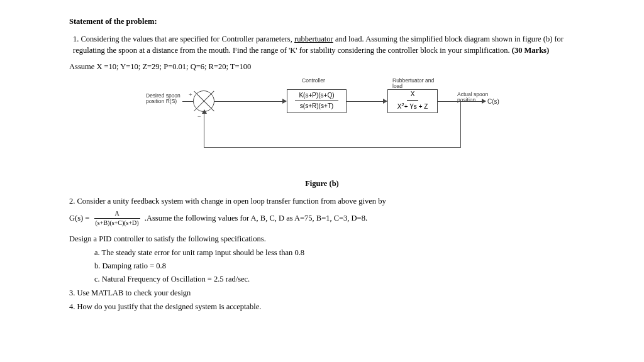 Image resolution: width=644 pixels, height=362 pixels. I want to click on spec-b: b. Damping ratio = 0.8, so click(335, 266).